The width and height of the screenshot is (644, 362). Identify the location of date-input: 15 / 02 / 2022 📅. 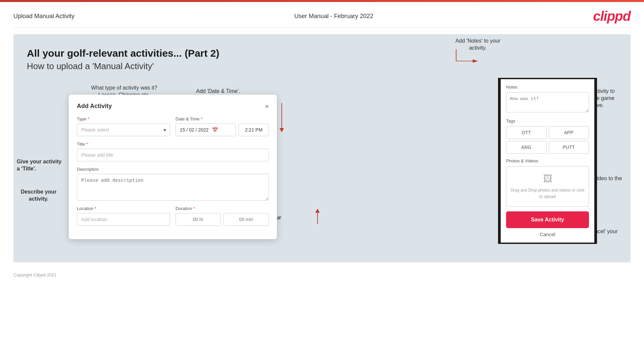
(206, 130).